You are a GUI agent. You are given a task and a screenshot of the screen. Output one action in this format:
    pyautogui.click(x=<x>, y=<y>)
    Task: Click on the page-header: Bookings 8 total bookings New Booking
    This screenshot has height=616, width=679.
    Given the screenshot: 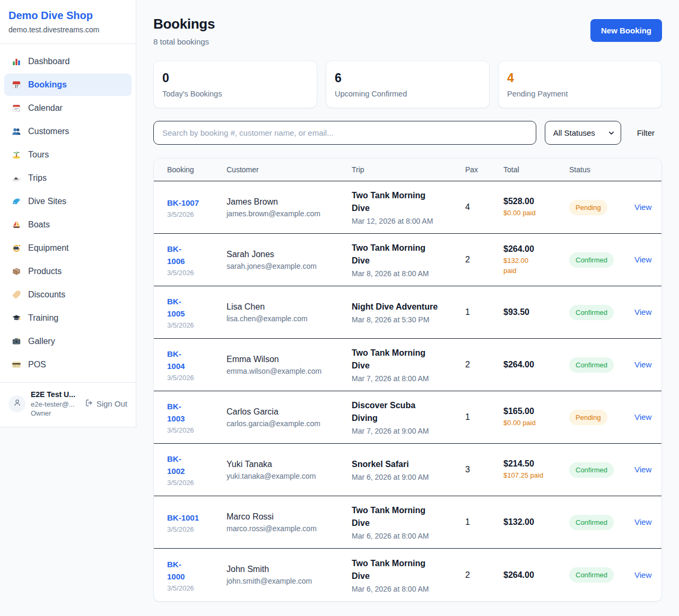 What is the action you would take?
    pyautogui.click(x=407, y=31)
    